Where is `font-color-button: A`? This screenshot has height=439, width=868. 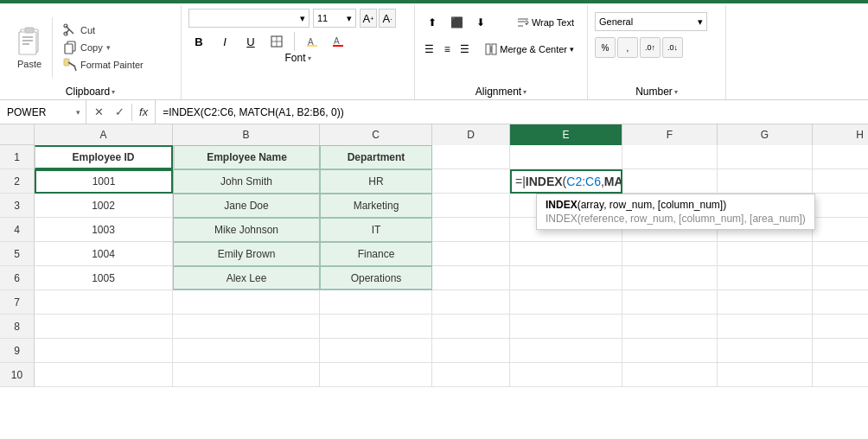
font-color-button: A is located at coordinates (338, 41).